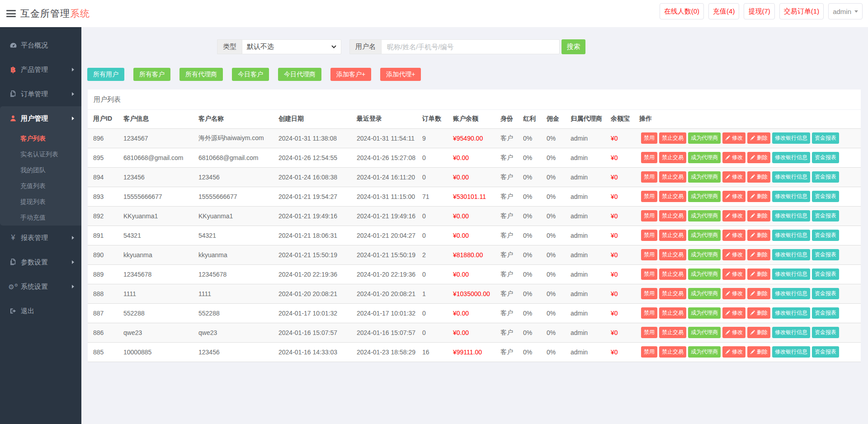 The image size is (868, 424). I want to click on recharge-button: 充值(4), so click(724, 11).